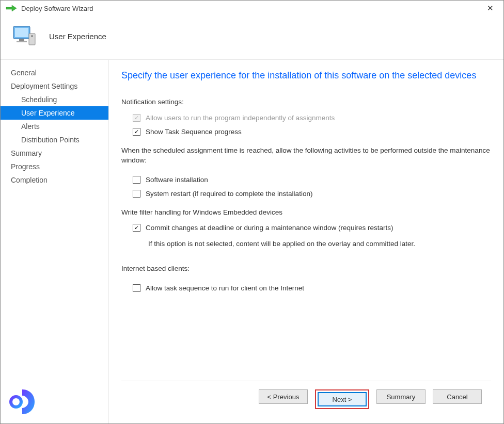 The height and width of the screenshot is (424, 504). I want to click on system-restart-checkbox, so click(136, 194).